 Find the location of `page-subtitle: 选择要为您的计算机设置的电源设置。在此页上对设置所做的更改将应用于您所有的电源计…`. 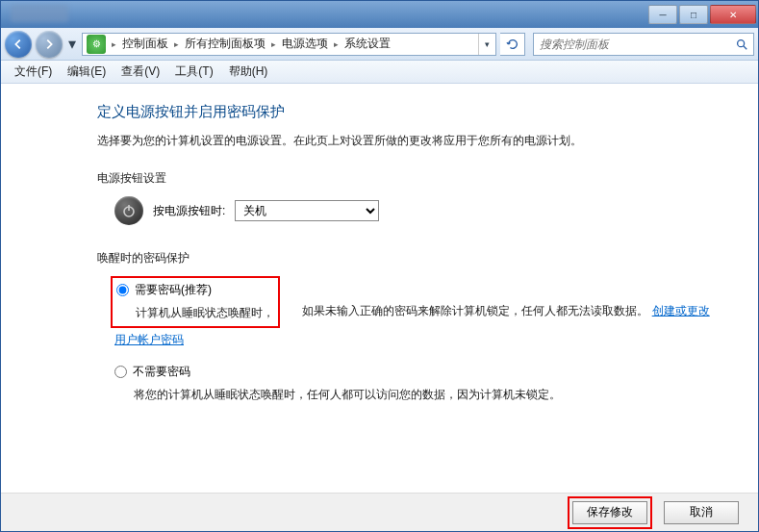

page-subtitle: 选择要为您的计算机设置的电源设置。在此页上对设置所做的更改将应用于您所有的电源计… is located at coordinates (408, 140).